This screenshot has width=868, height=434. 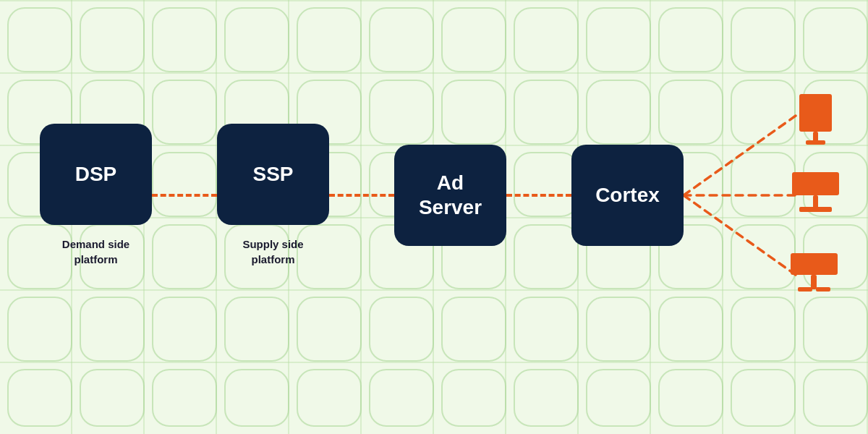 I want to click on ssp-label: SSP, so click(x=273, y=174).